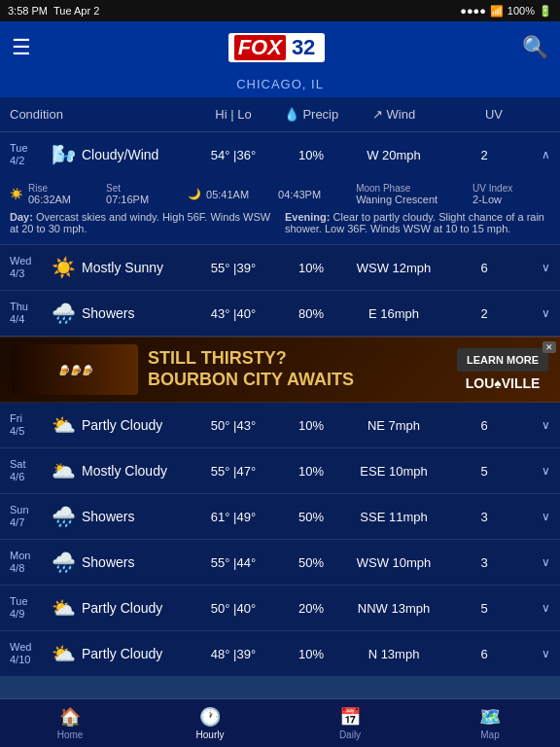  I want to click on header-condition: Condition, so click(102, 115).